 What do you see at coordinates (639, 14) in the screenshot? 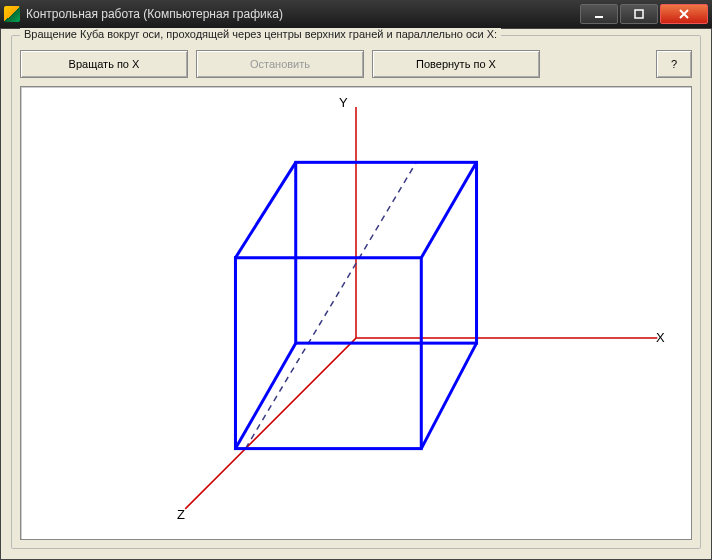
I see `maximize-button` at bounding box center [639, 14].